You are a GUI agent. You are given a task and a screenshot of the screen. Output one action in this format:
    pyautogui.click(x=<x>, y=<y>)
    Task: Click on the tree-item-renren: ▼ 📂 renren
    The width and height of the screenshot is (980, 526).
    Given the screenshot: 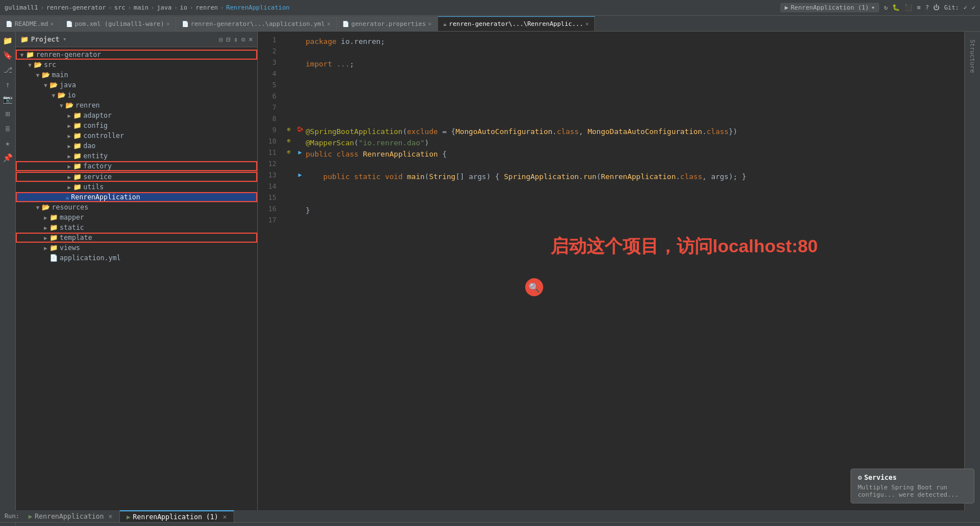 What is the action you would take?
    pyautogui.click(x=136, y=105)
    